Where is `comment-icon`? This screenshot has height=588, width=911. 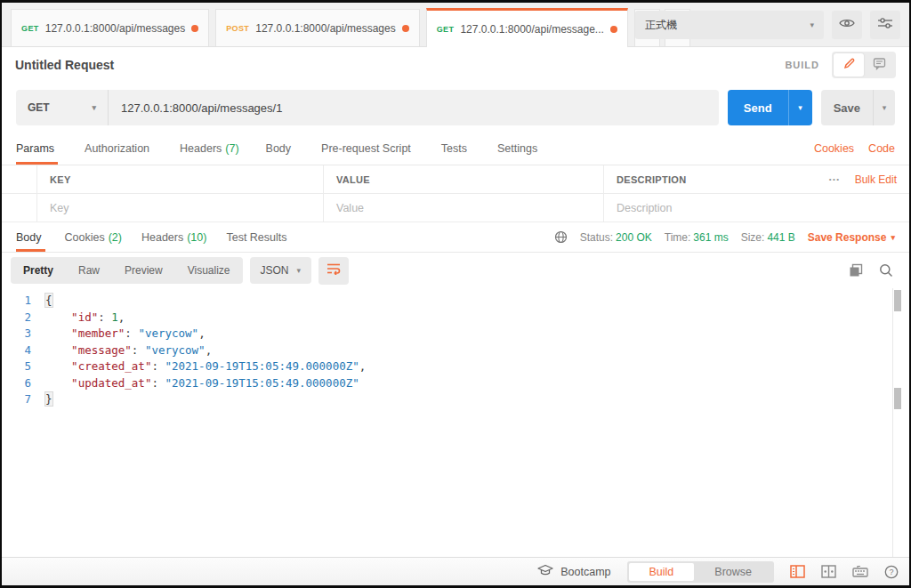 comment-icon is located at coordinates (879, 66).